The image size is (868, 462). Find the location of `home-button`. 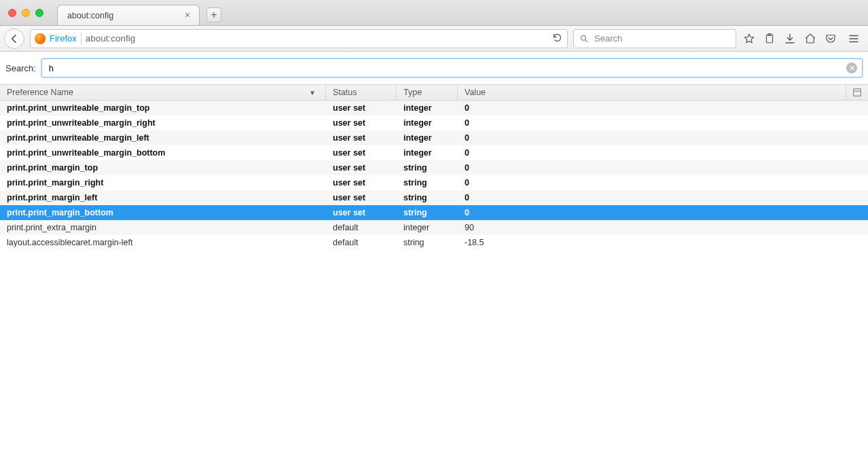

home-button is located at coordinates (810, 39).